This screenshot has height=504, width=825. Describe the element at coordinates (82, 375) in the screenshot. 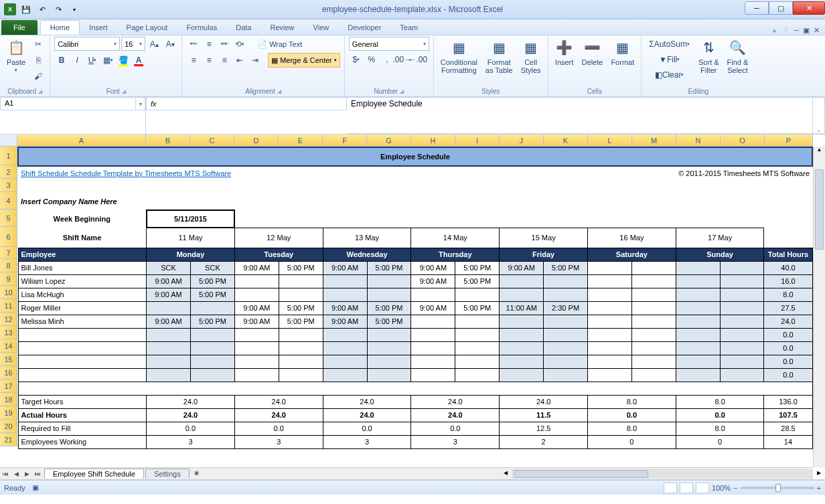

I see `employee-name-cell` at that location.